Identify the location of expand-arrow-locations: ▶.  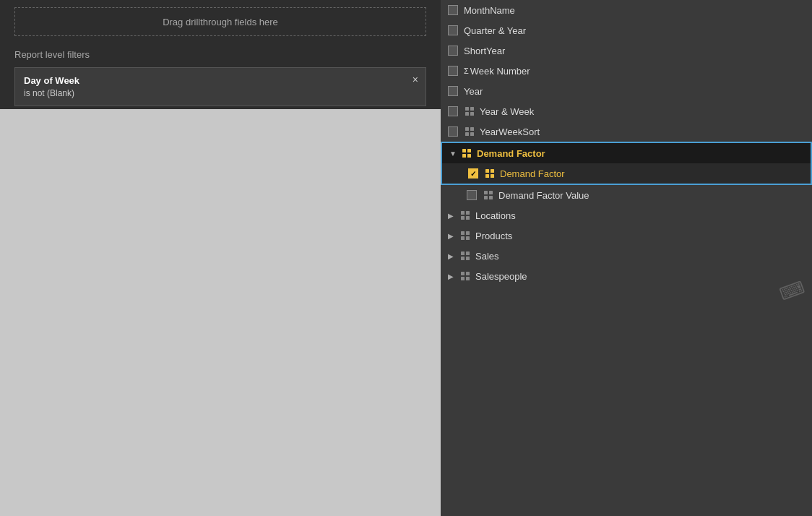
(452, 215).